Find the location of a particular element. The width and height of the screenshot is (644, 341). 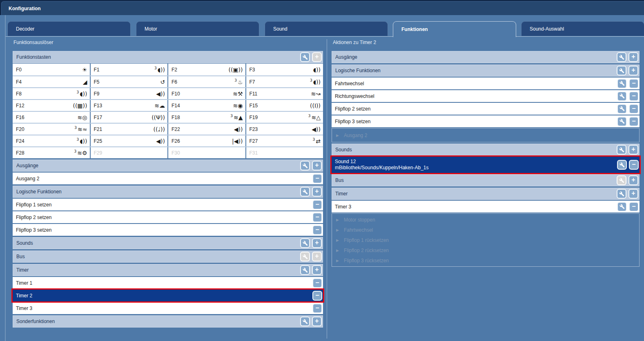

section-sounds: Sounds+Sound 12mBibliothek/Sounds/Kuppel… is located at coordinates (486, 158).